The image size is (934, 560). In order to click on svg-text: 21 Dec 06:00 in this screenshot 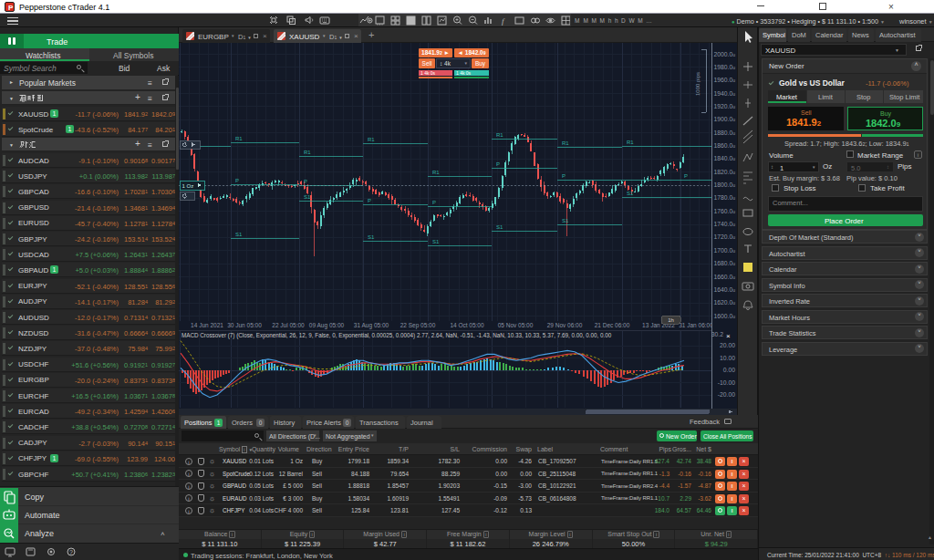, I will do `click(613, 325)`.